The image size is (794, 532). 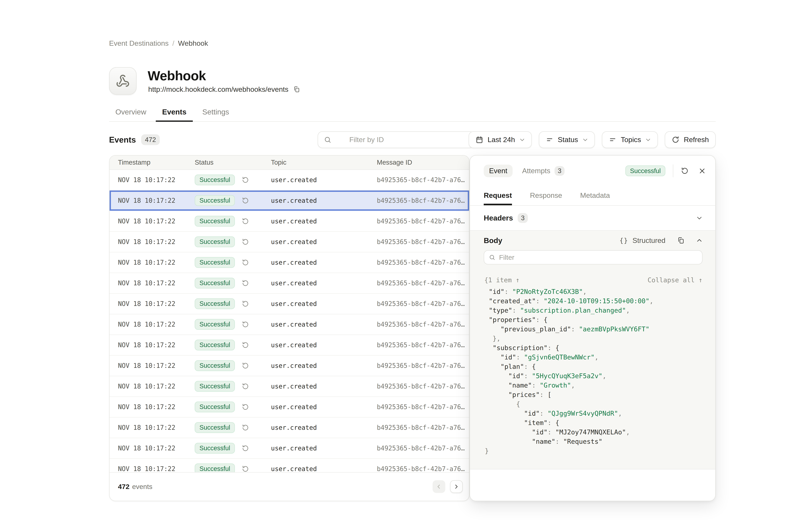 I want to click on json-line: "prices": [, so click(x=600, y=395).